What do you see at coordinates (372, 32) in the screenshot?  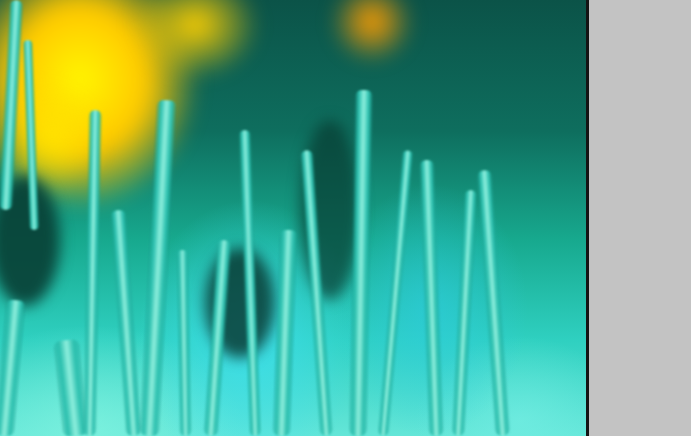 I see `yellow-backlight` at bounding box center [372, 32].